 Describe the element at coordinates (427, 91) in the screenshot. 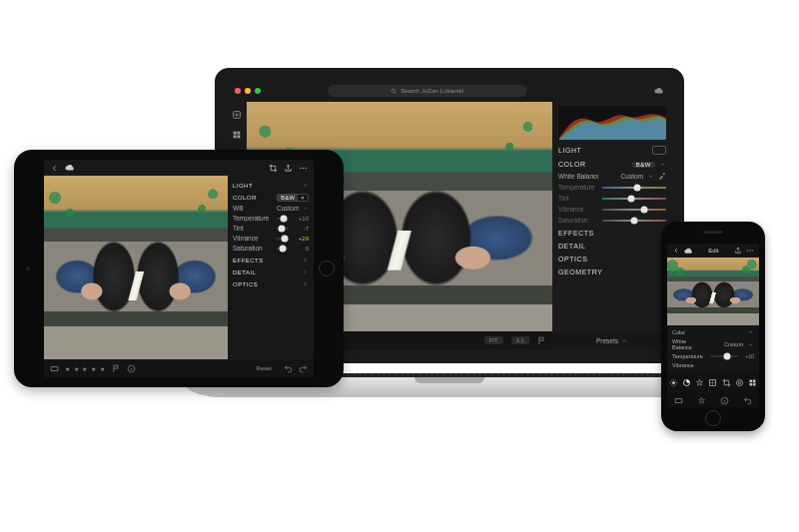

I see `search-input: Search JoDan Lukavski` at that location.